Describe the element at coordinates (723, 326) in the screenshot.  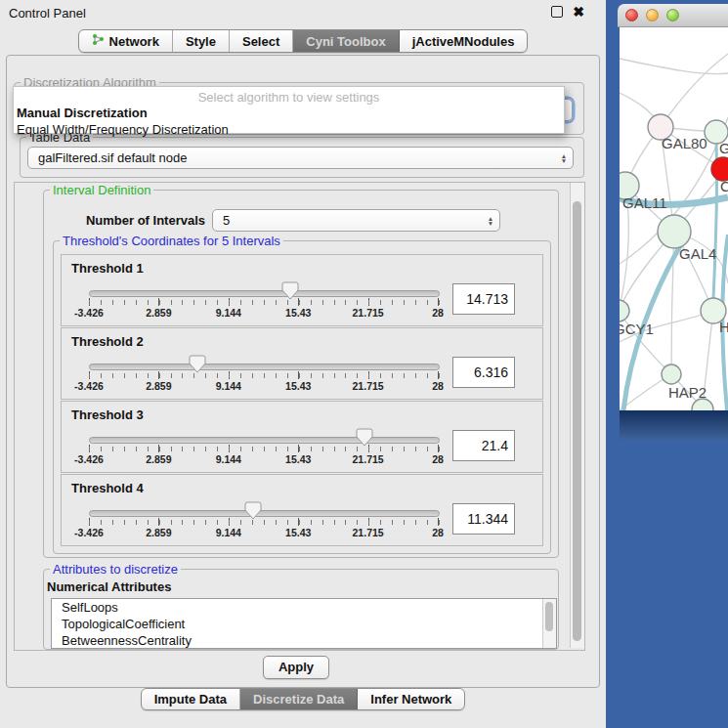
I see `node-label: H` at that location.